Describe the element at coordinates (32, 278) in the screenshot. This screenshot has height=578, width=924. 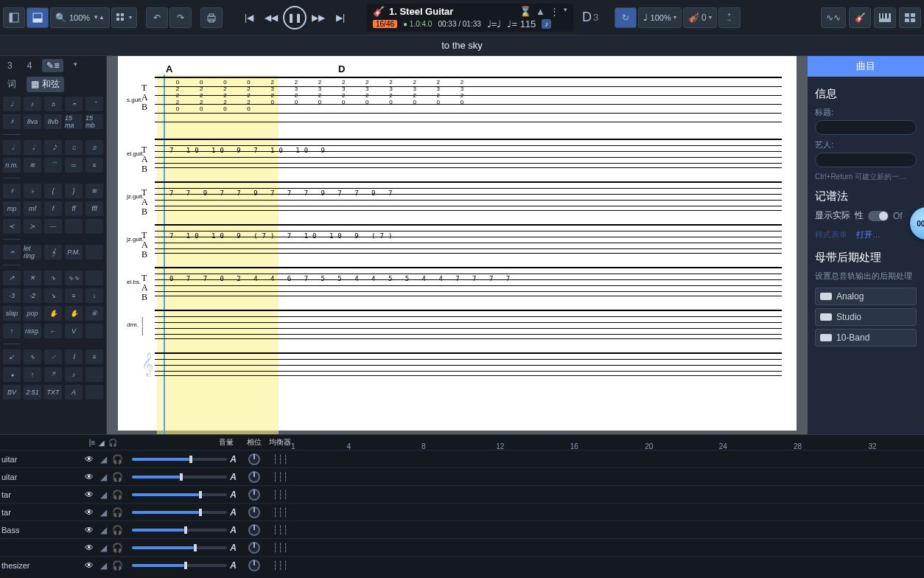
I see `palette-glyph: ✕` at that location.